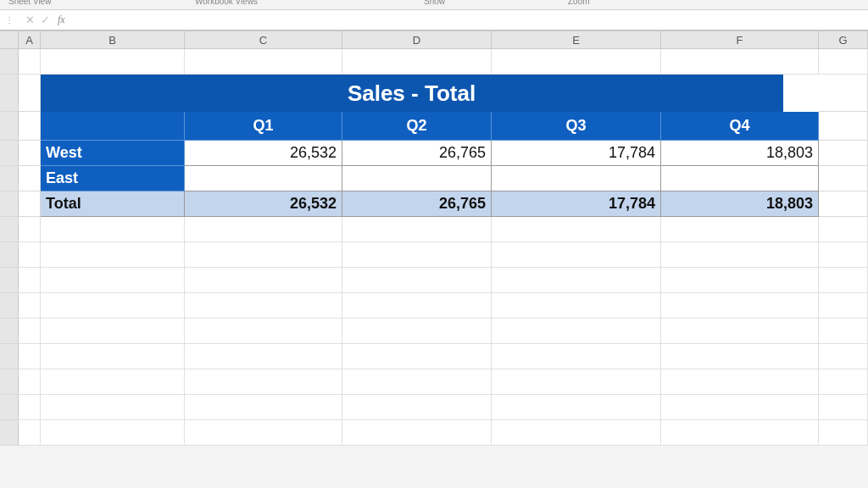 This screenshot has height=488, width=868. I want to click on col-header-q2: Q2, so click(417, 126).